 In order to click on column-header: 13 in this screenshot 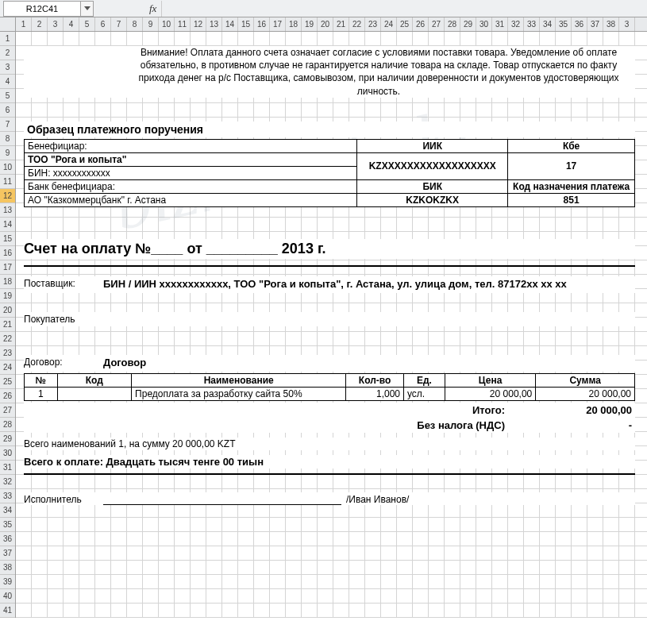, I will do `click(214, 24)`.